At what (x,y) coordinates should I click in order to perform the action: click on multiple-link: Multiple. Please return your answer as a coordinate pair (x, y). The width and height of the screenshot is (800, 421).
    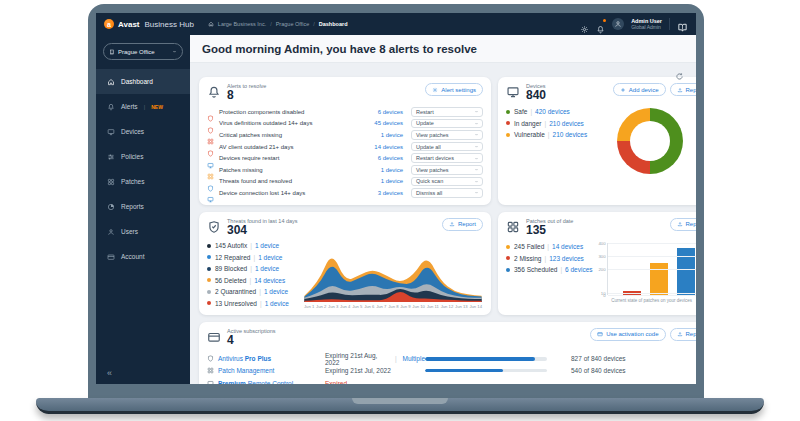
    Looking at the image, I should click on (414, 358).